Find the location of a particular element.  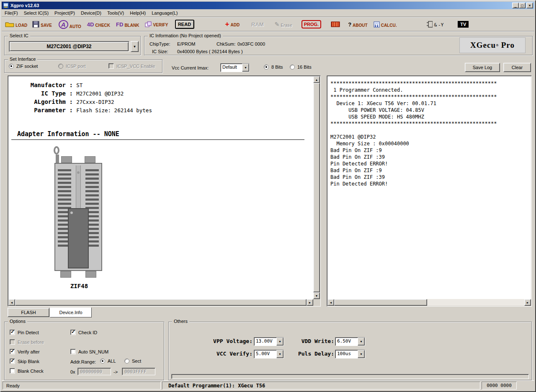

toolbar-erase-button: ✎ Erase is located at coordinates (283, 24).